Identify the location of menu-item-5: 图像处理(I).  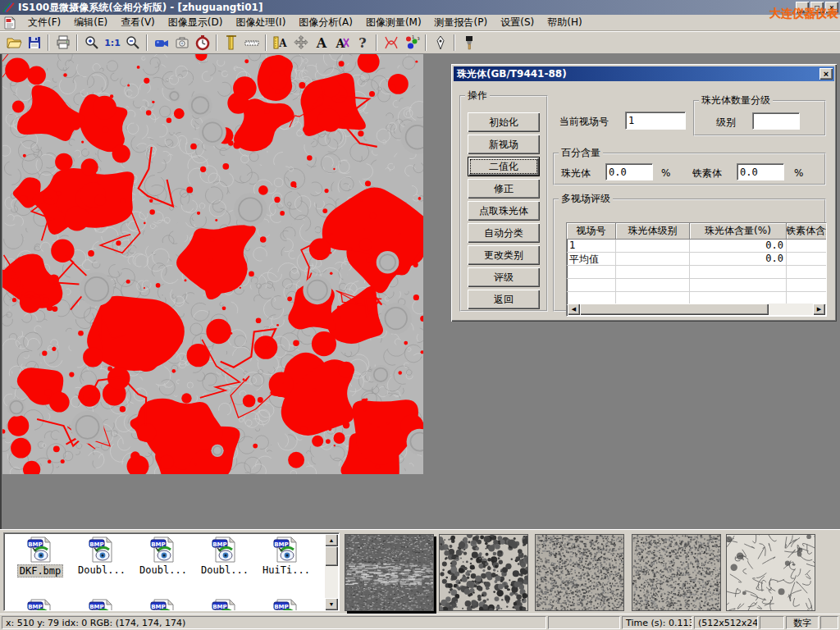
(261, 23).